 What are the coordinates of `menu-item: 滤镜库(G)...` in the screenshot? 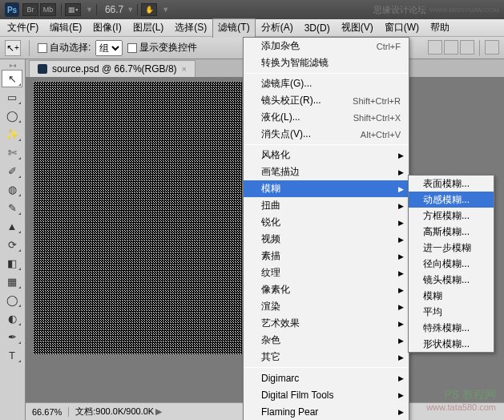 It's located at (326, 83).